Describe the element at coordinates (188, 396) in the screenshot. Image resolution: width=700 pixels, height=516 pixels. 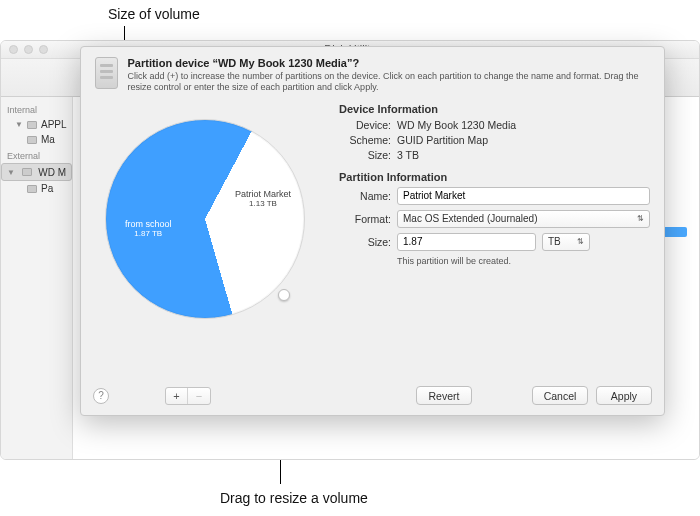
I see `add-remove-segment: + −` at that location.